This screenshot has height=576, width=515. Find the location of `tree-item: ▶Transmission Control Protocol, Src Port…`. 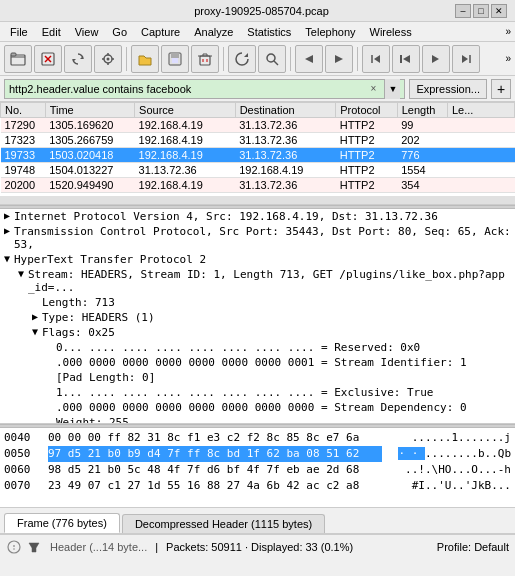

tree-item: ▶Transmission Control Protocol, Src Port… is located at coordinates (258, 238).